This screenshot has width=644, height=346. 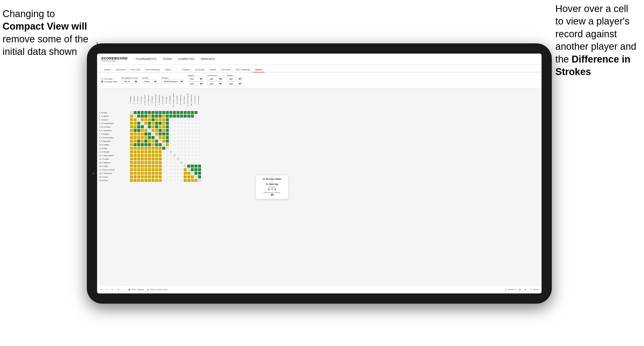 What do you see at coordinates (186, 59) in the screenshot?
I see `nav-committee: COMMITTEE` at bounding box center [186, 59].